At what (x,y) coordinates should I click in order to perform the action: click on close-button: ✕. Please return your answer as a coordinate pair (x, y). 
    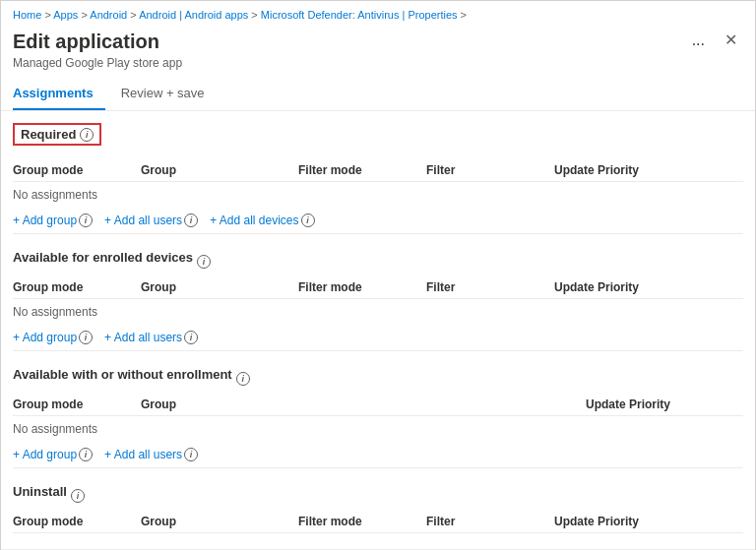
    Looking at the image, I should click on (730, 39).